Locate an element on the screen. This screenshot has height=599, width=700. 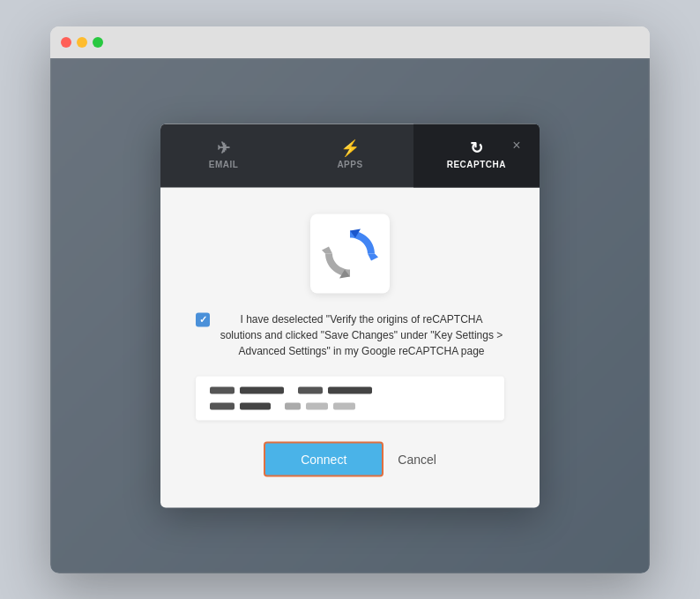
recaptcha-svg-image is located at coordinates (350, 253).